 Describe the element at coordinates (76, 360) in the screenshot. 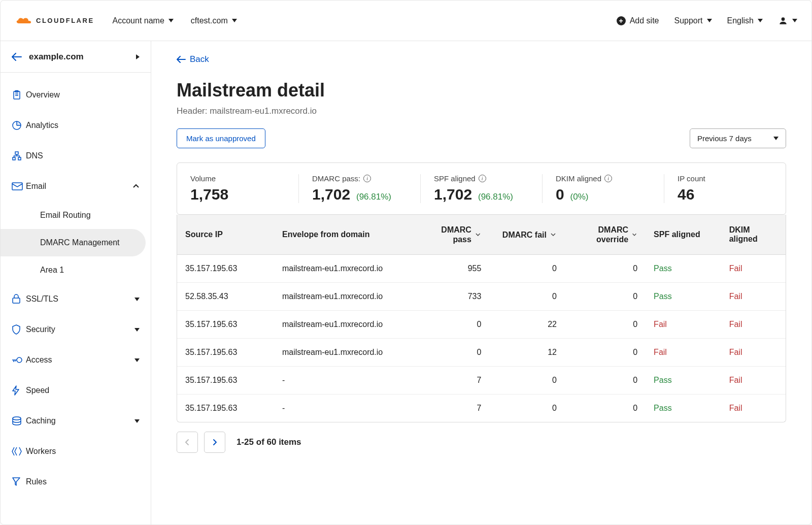

I see `sidebar-item-access: Access` at that location.